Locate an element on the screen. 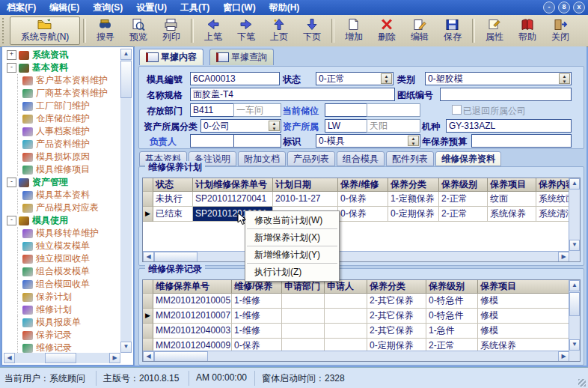 The width and height of the screenshot is (588, 388). 上页-button: 上页 is located at coordinates (279, 31).